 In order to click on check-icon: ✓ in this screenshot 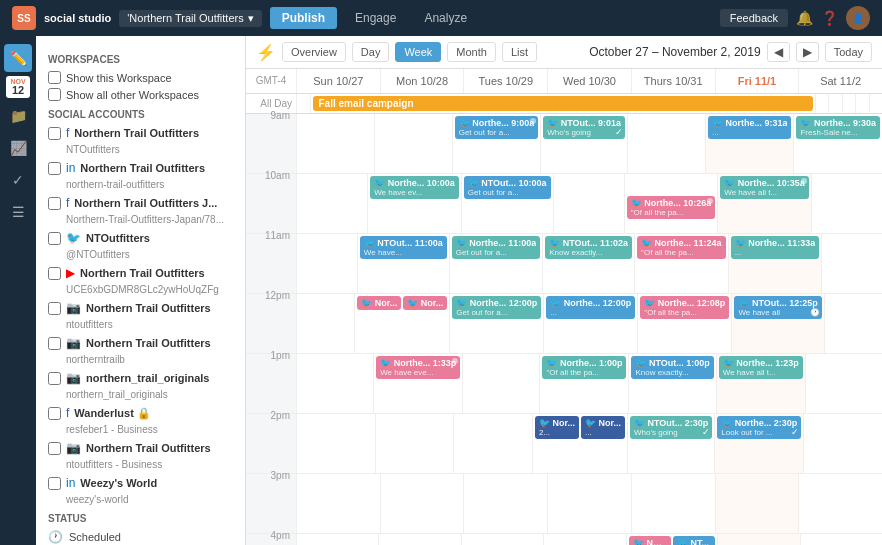, I will do `click(18, 180)`.